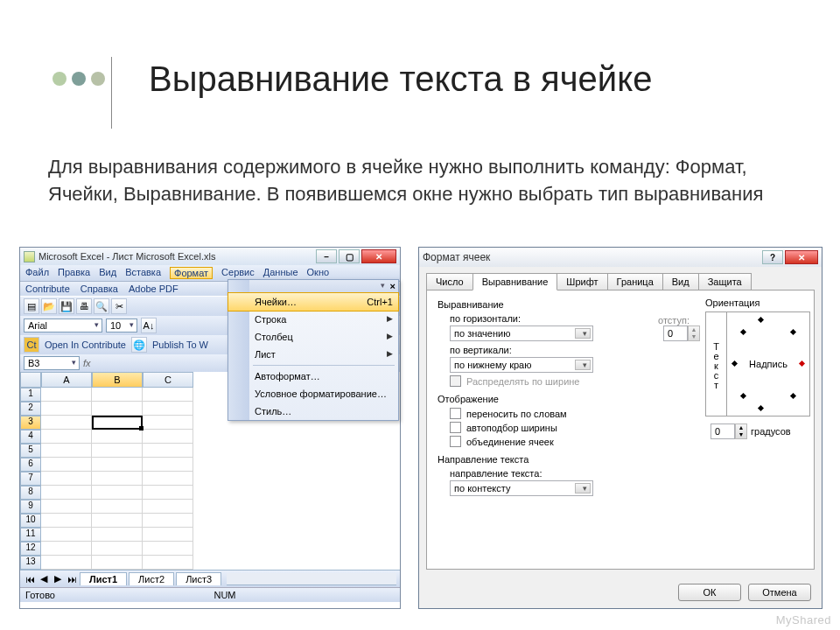  I want to click on menu-insert: Вставка, so click(144, 273).